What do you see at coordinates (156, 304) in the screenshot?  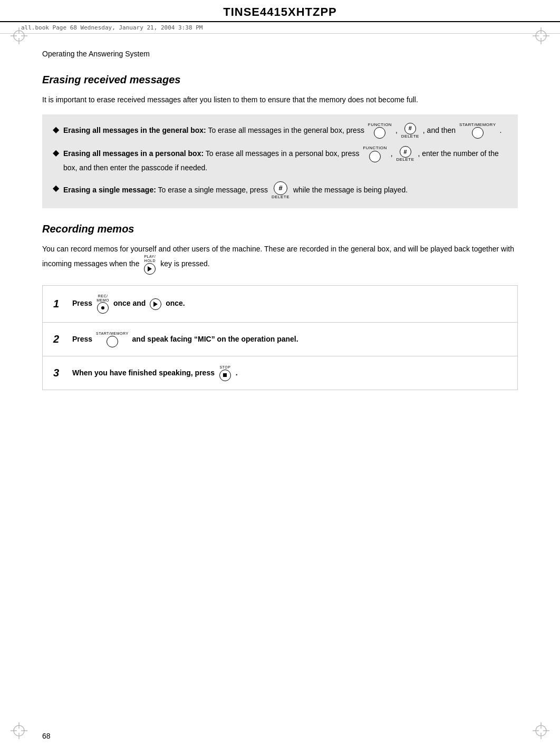 I see `forward-triangle` at bounding box center [156, 304].